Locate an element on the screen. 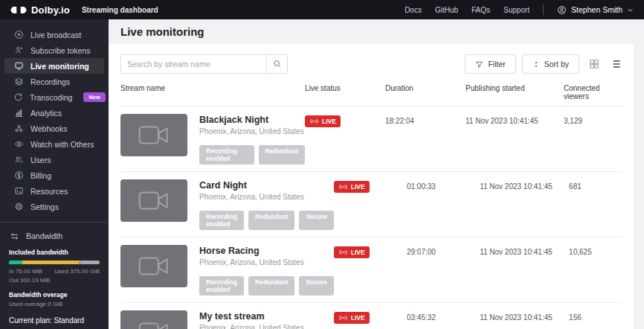  refresh-icon is located at coordinates (18, 97).